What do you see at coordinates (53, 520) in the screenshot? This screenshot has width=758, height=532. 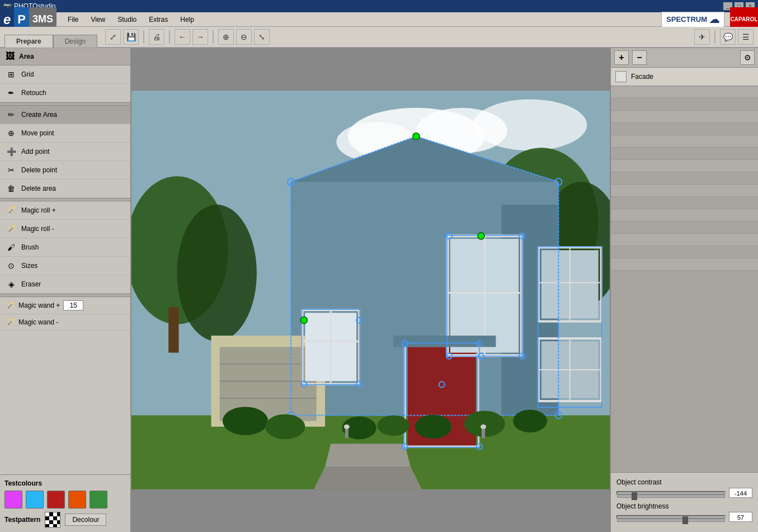 I see `testpattern-icon` at bounding box center [53, 520].